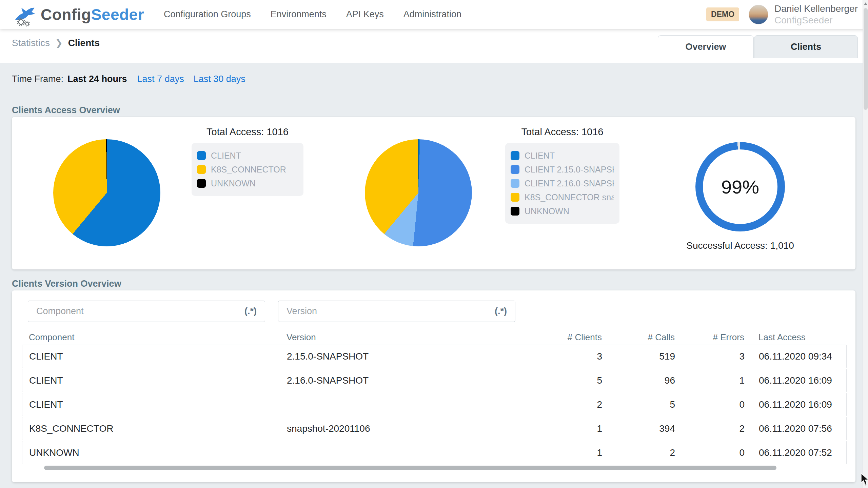 The height and width of the screenshot is (488, 868). Describe the element at coordinates (248, 169) in the screenshot. I see `legend-item: K8S_CONNECTOR` at that location.